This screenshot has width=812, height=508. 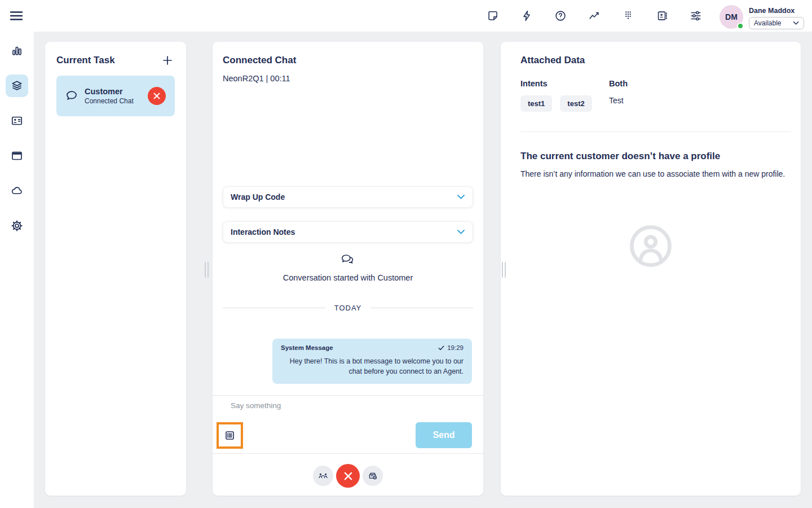 I want to click on system-message-bubble: System Message 19:29 Hey there! This is …, so click(x=372, y=361).